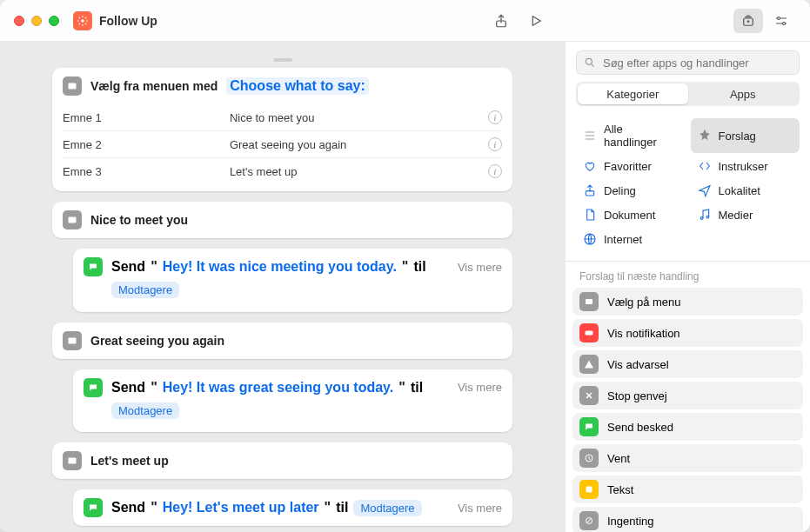 The width and height of the screenshot is (810, 532). I want to click on category-grid: Alle handlinger Forslag Favoritter Instr…, so click(687, 188).